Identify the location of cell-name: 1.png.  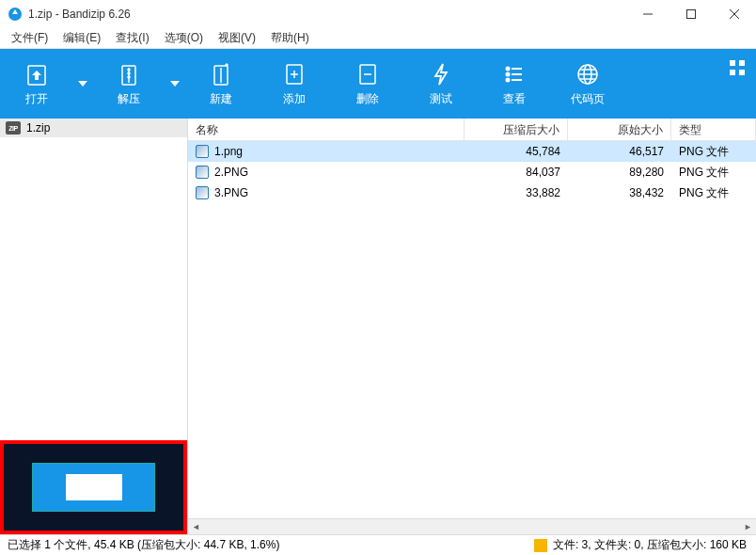
(326, 151).